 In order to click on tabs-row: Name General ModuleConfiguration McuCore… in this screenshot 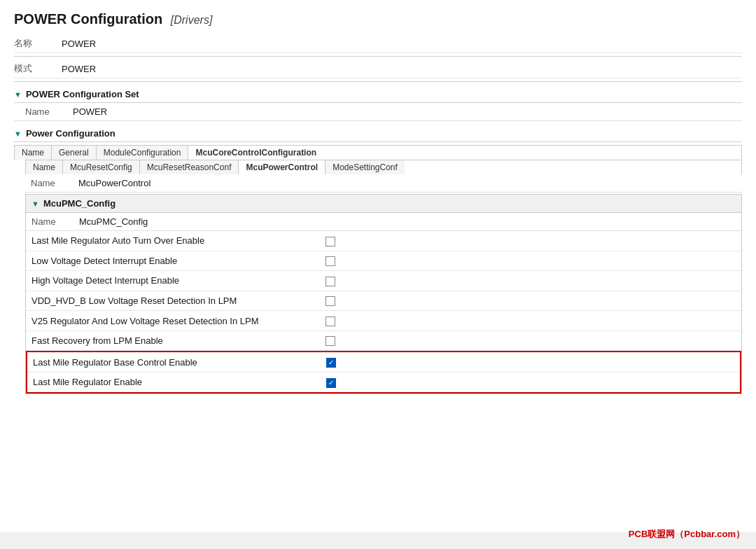, I will do `click(378, 153)`.